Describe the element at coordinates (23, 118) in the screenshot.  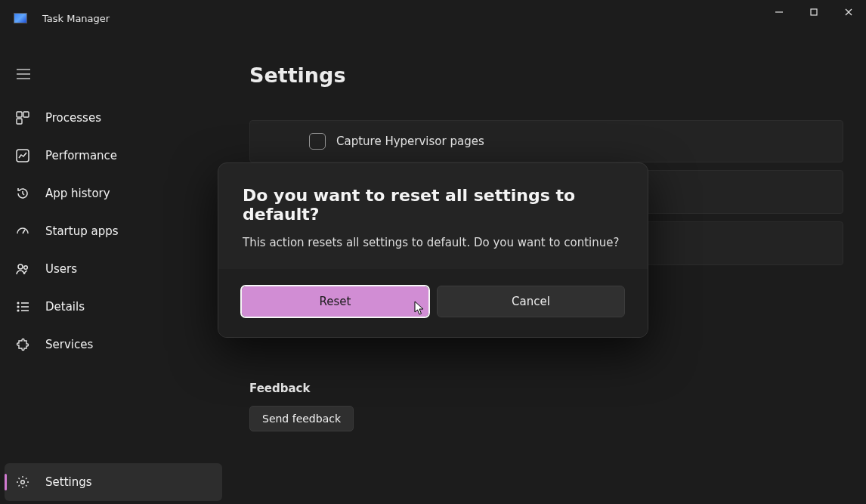
I see `grid-icon` at that location.